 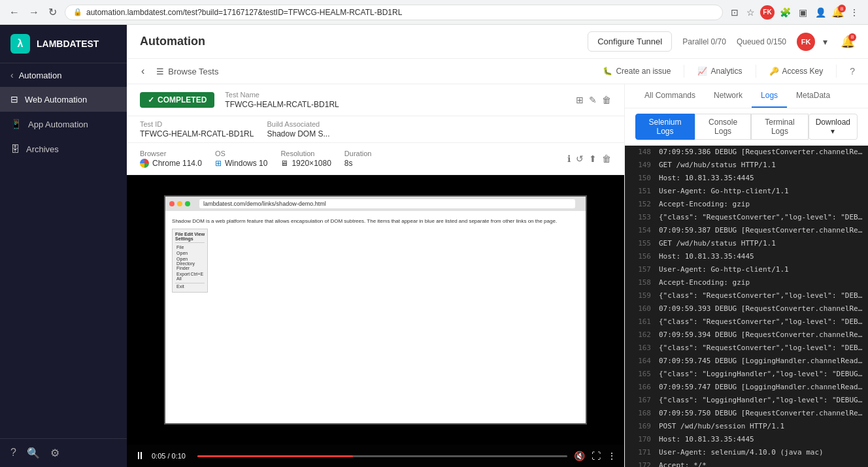 What do you see at coordinates (580, 159) in the screenshot?
I see `replay-icon-btn: ↺` at bounding box center [580, 159].